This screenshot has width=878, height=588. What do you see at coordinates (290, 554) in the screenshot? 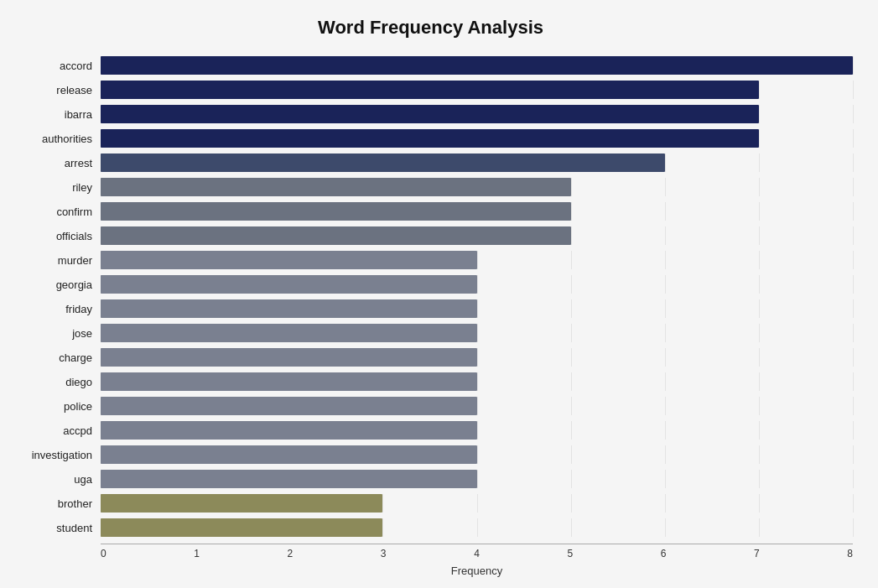
I see `axis-tick: 2` at bounding box center [290, 554].